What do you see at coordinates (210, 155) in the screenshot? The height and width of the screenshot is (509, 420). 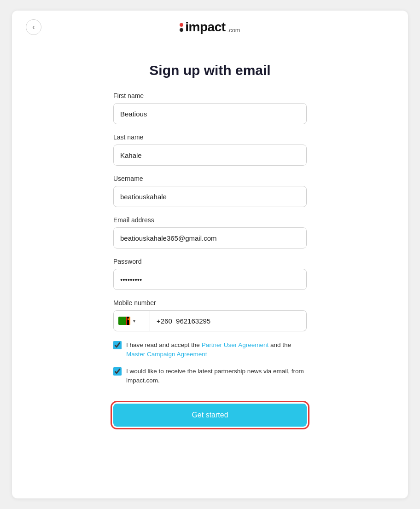 I see `last-name-input` at bounding box center [210, 155].